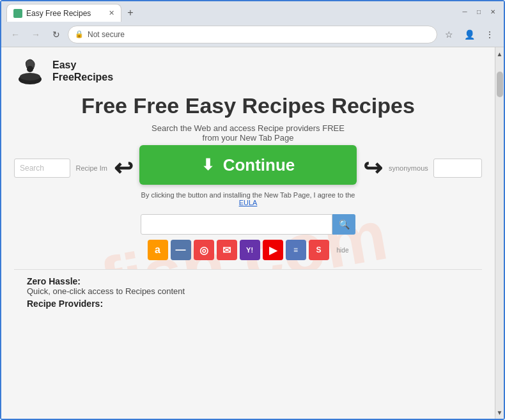  I want to click on address-bar: ← → ↻ 🔒 Not secure ☆ 👤 ⋮, so click(252, 35).